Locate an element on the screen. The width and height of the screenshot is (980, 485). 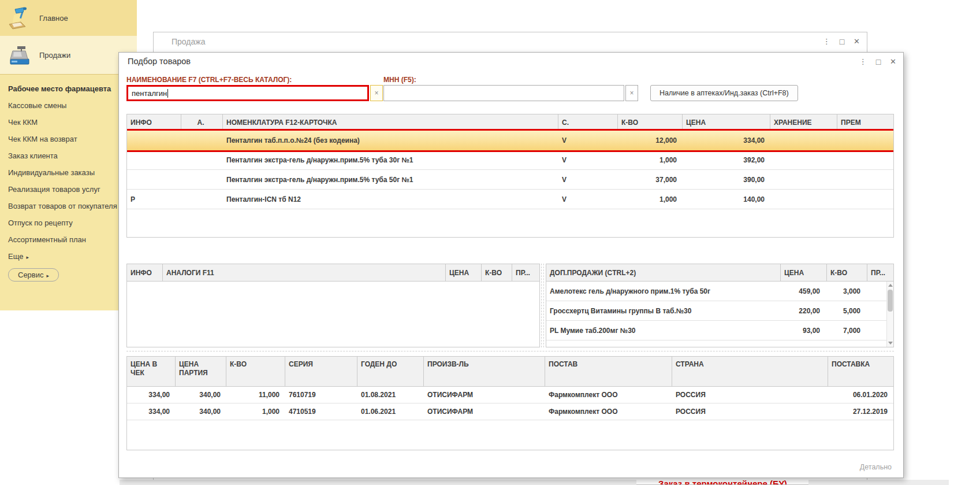
sidebar-item-prescription-dispense: Отпуск по рецепту is located at coordinates (68, 223).